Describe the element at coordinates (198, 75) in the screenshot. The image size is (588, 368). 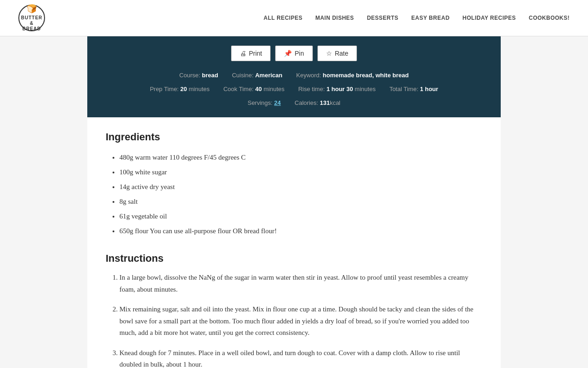
I see `course-meta: Course: bread` at that location.